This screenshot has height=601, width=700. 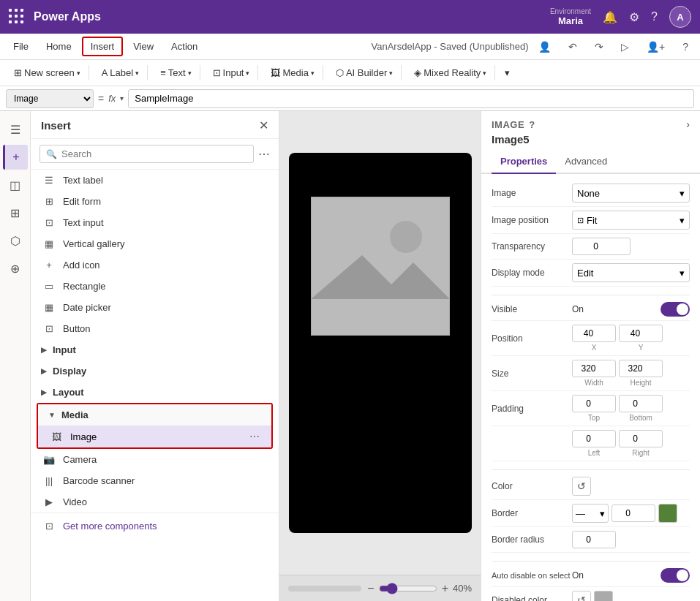 I want to click on props-collapse-icon: ›, so click(x=688, y=124).